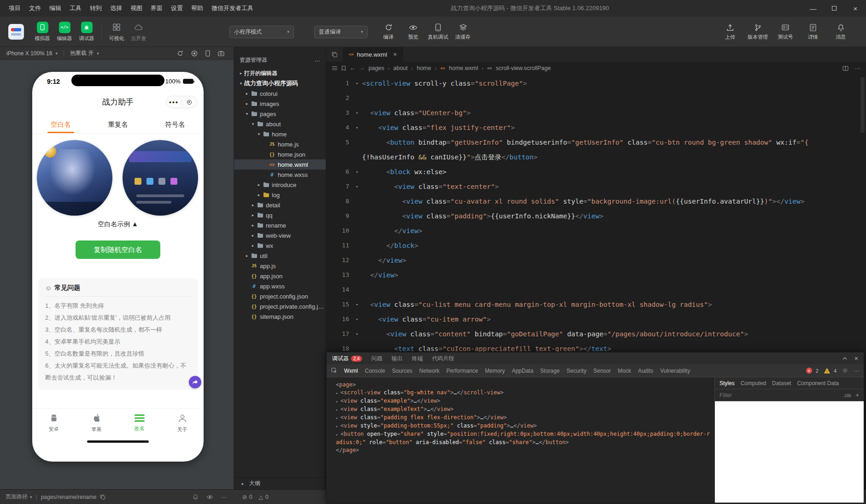  What do you see at coordinates (413, 32) in the screenshot?
I see `toolbar-preview-button: 预览` at bounding box center [413, 32].